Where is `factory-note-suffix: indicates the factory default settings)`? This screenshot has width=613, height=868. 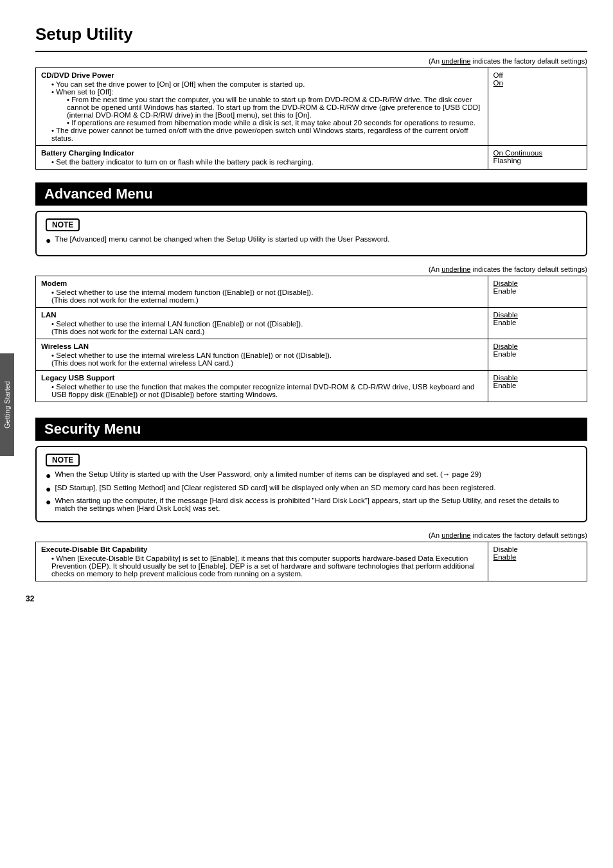 factory-note-suffix: indicates the factory default settings) is located at coordinates (529, 61).